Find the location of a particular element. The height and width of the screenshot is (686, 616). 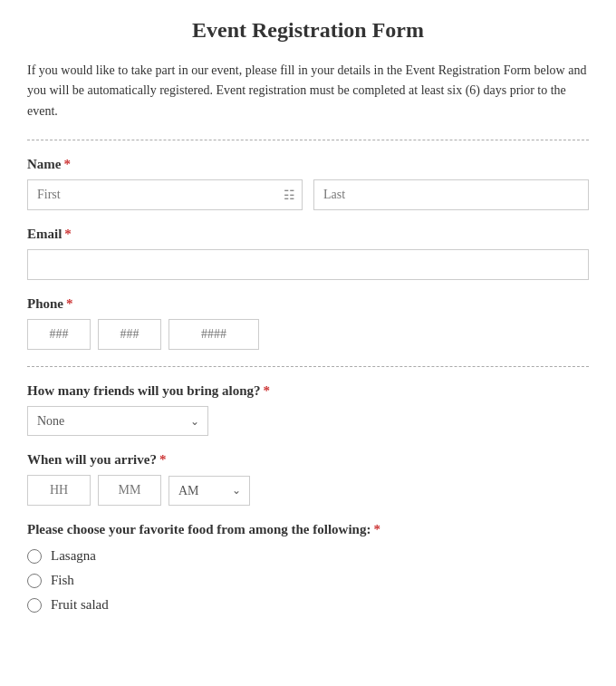

food-radio-fish is located at coordinates (34, 581).